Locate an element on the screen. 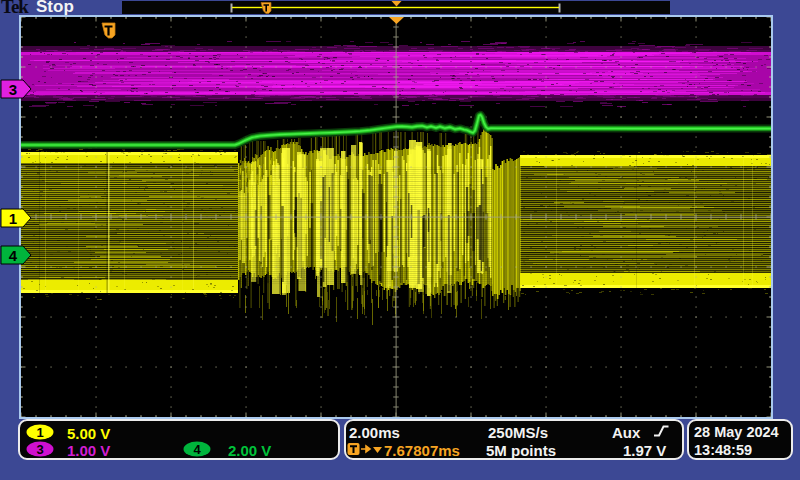  svg-text: 4 is located at coordinates (197, 450).